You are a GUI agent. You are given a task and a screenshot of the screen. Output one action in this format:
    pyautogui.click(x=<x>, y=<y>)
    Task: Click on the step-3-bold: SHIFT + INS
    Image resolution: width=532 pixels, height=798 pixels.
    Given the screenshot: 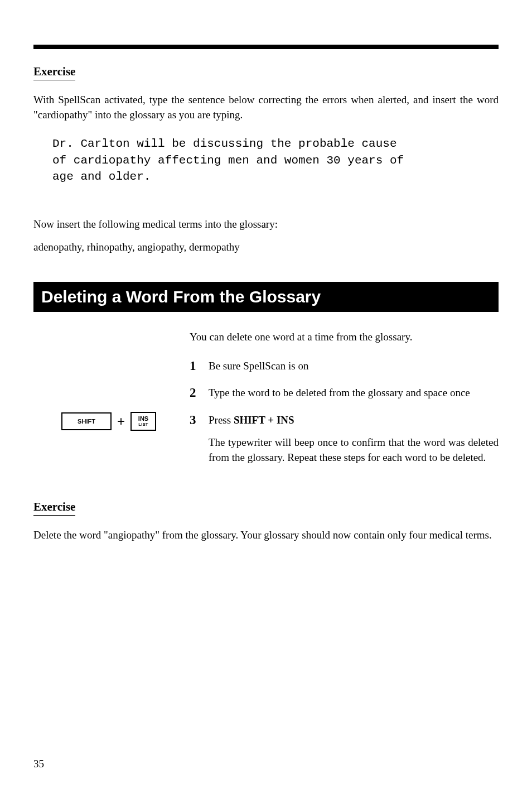 What is the action you would take?
    pyautogui.click(x=264, y=420)
    